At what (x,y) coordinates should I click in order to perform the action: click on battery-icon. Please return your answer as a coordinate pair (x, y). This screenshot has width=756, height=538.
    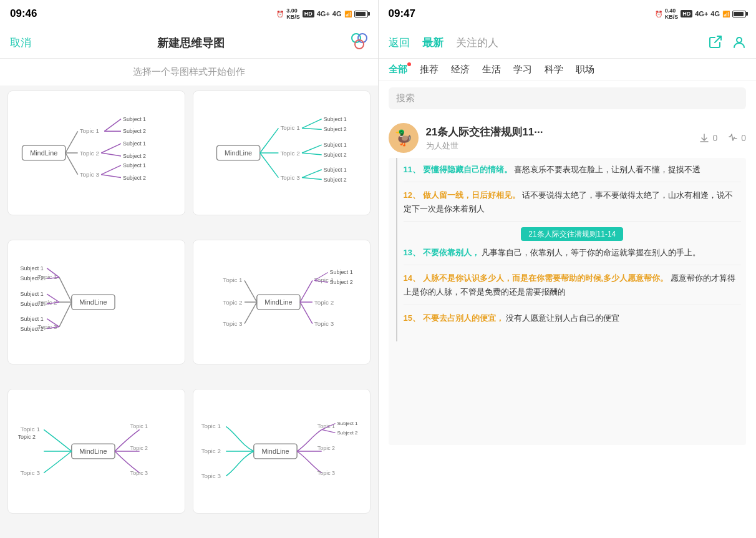
    Looking at the image, I should click on (361, 14).